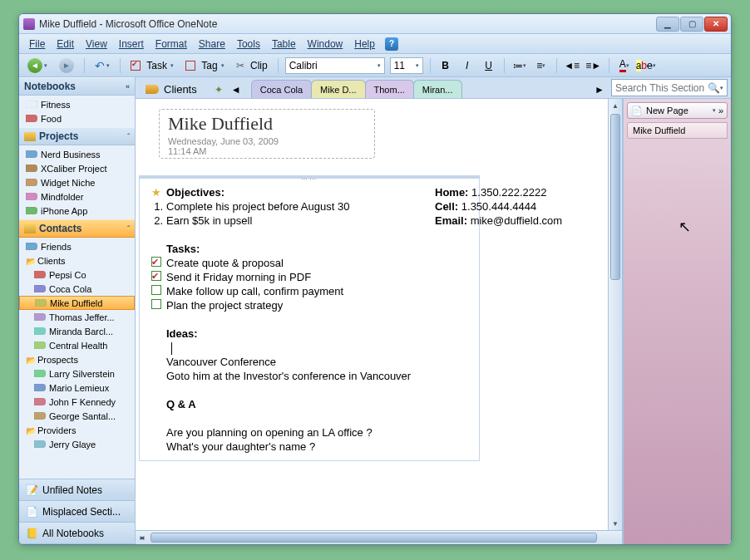  I want to click on section-group-label: Clients, so click(171, 89).